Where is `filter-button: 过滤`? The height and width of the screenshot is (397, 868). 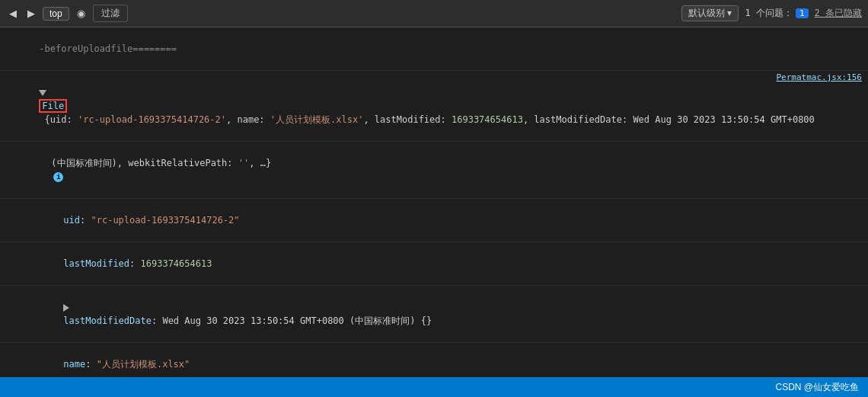 filter-button: 过滤 is located at coordinates (110, 14).